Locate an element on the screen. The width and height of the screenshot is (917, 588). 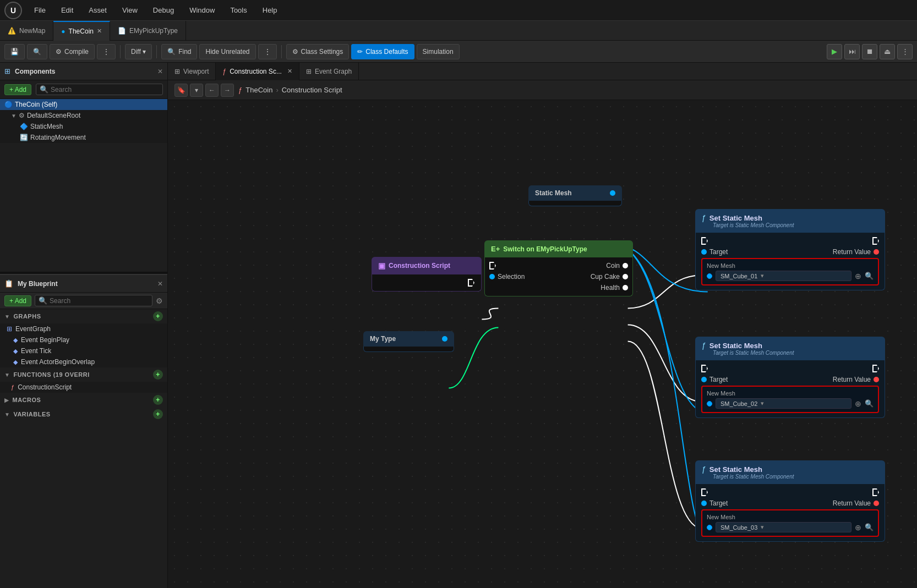
menu-debug: Debug is located at coordinates (163, 10).